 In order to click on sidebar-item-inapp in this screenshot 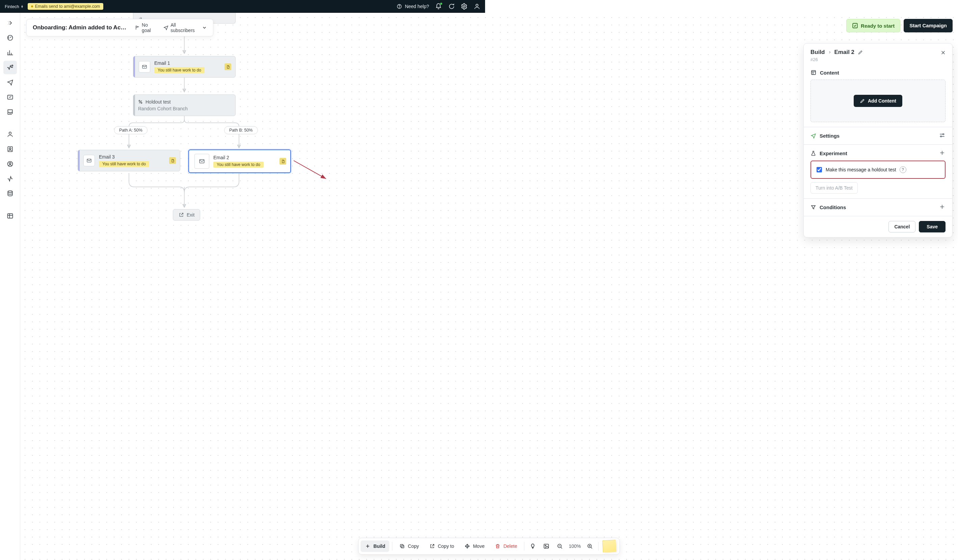, I will do `click(10, 97)`.